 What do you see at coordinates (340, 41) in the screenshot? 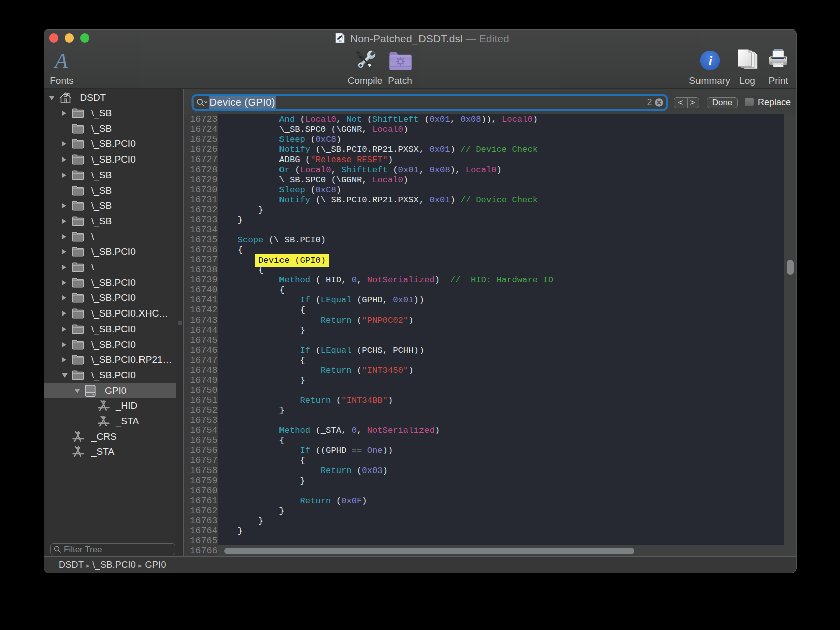
I see `svg-text: DSL` at bounding box center [340, 41].